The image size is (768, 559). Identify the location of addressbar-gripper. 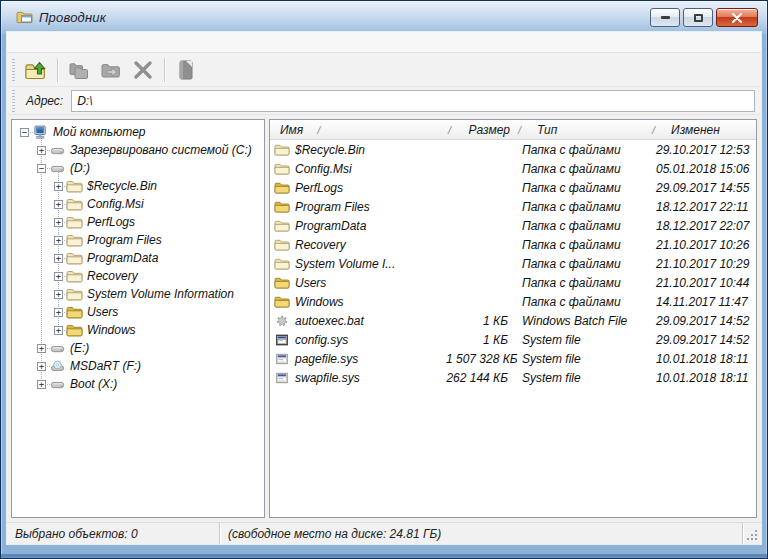
(14, 101).